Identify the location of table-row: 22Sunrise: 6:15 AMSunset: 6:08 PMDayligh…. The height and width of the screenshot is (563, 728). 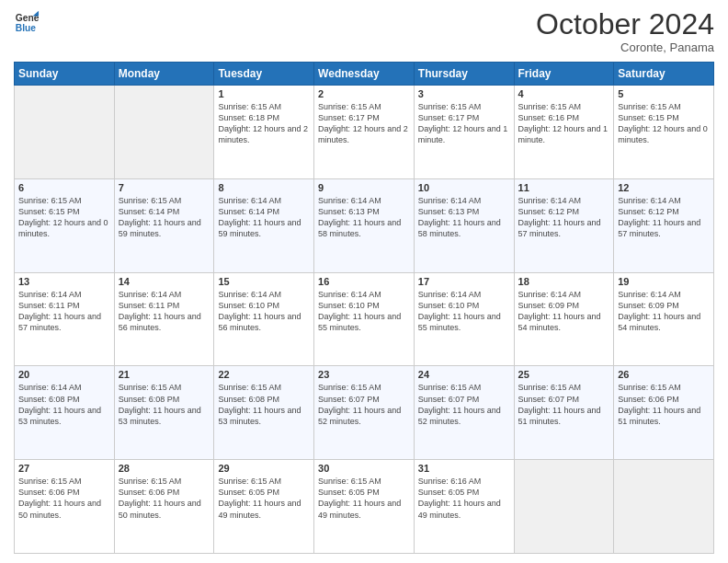
(265, 413).